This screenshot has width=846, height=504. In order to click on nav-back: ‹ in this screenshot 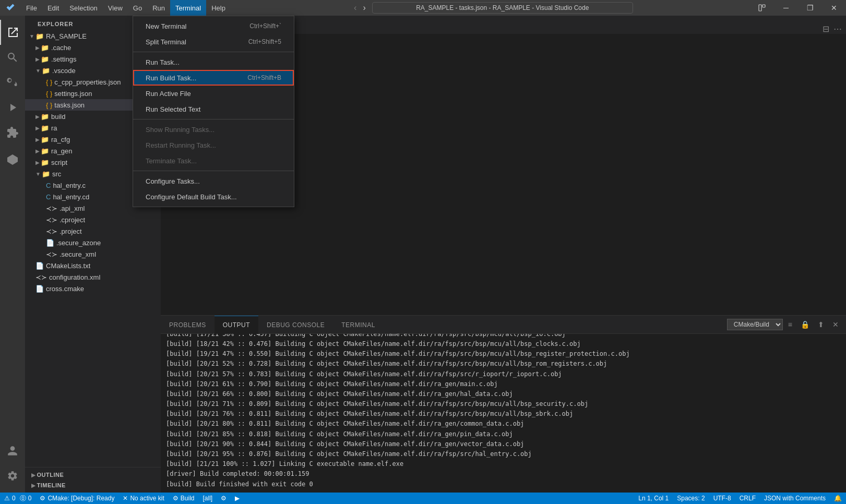, I will do `click(355, 8)`.